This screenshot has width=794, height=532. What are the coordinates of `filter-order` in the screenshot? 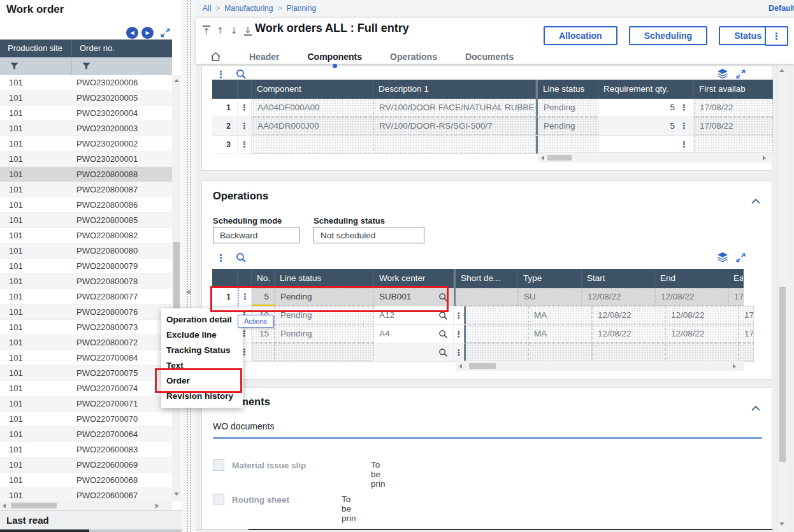 It's located at (82, 66).